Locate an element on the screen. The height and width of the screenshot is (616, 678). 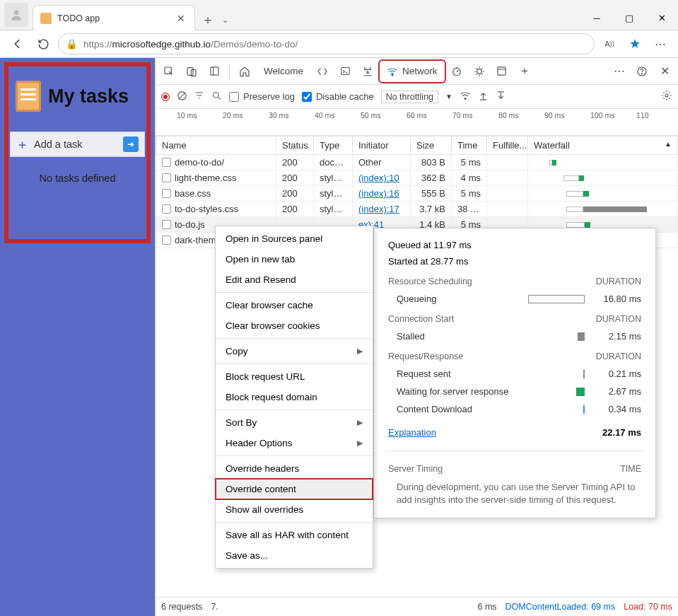
table-row: to-do-styles.css200styles...(index):173.… is located at coordinates (417, 209).